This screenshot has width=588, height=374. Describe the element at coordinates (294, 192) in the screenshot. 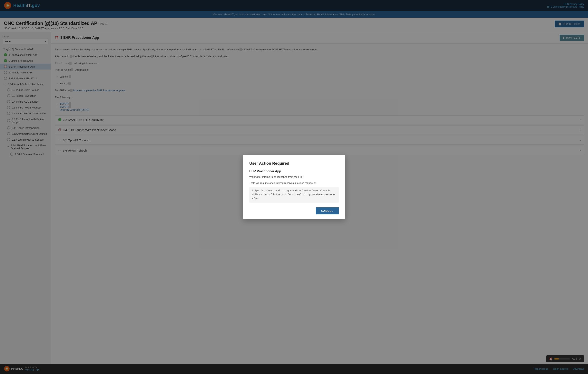

I see `modal-resume-text: Tests will resume once Inferno receives …` at that location.